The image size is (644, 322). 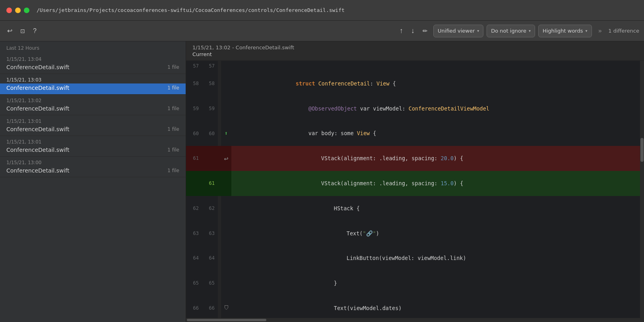 I want to click on diff-count-badge: 1 difference, so click(x=624, y=31).